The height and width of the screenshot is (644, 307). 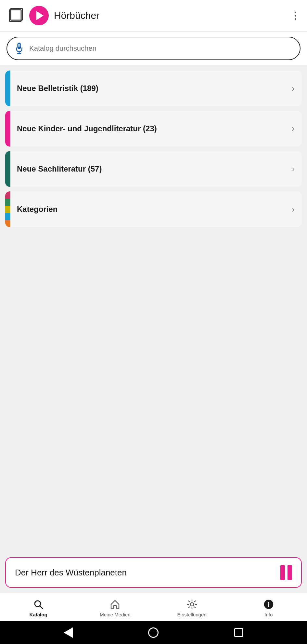 I want to click on app-header: Hörbücher, so click(x=153, y=16).